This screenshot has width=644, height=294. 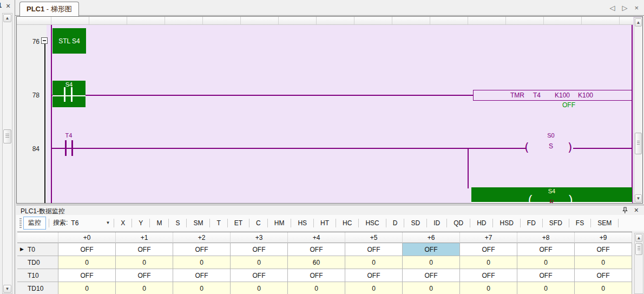 I want to click on column-header: +4, so click(x=317, y=238).